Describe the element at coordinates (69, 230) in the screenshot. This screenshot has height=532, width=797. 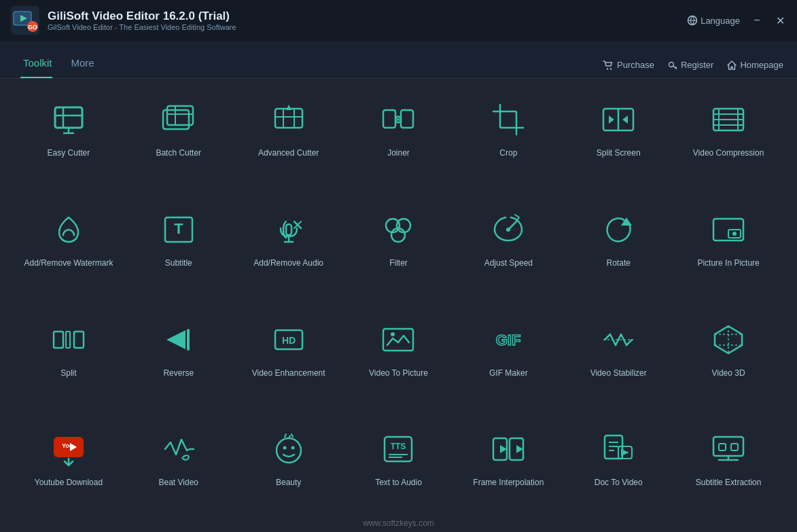
I see `watermark-icon` at that location.